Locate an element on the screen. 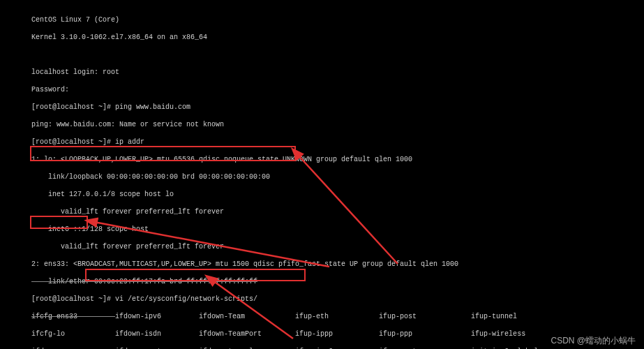 Image resolution: width=644 pixels, height=349 pixels. ip-lo: 1: lo: <LOOPBACK,UP,LOWER_UP> mtu 65536 … is located at coordinates (297, 161).